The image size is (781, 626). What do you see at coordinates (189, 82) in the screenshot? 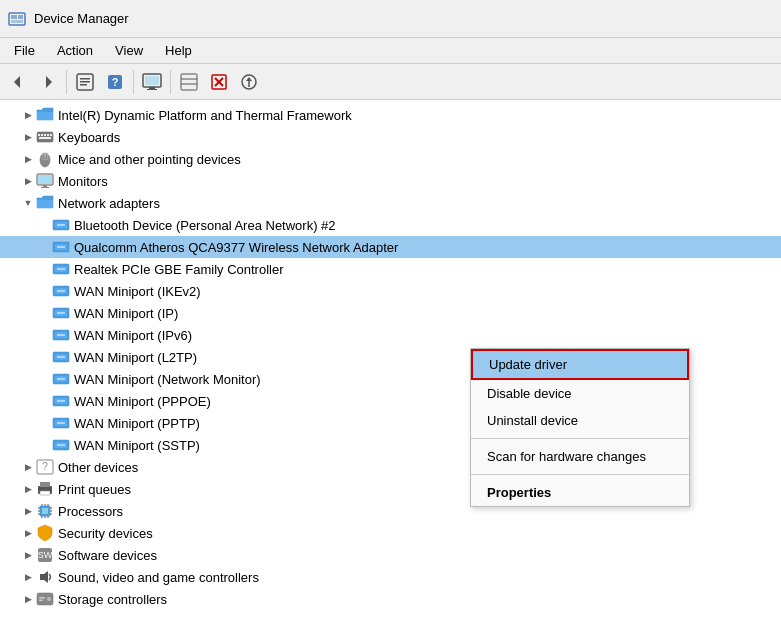
I see `scan-button` at bounding box center [189, 82].